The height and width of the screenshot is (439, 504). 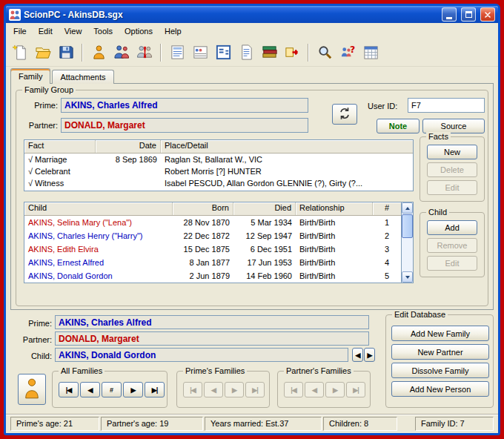 I want to click on all-first-button: |◀, so click(x=68, y=390).